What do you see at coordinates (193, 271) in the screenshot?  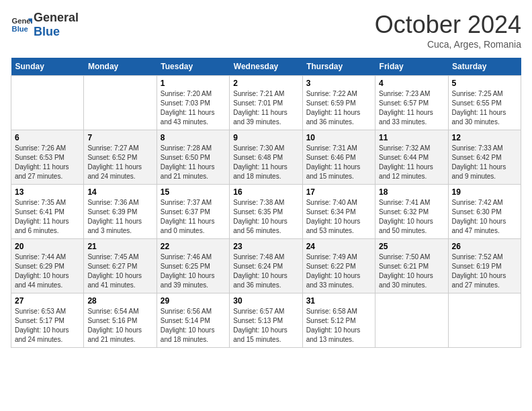 I see `day-info: Sunrise: 7:46 AMSunset: 6:25 PMDaylight:…` at bounding box center [193, 271].